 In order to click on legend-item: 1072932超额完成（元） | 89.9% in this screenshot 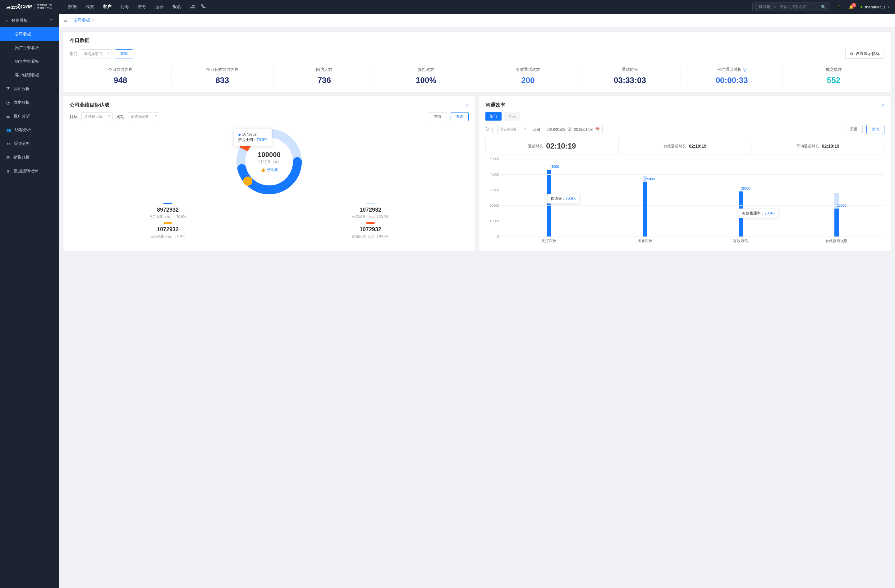, I will do `click(370, 230)`.